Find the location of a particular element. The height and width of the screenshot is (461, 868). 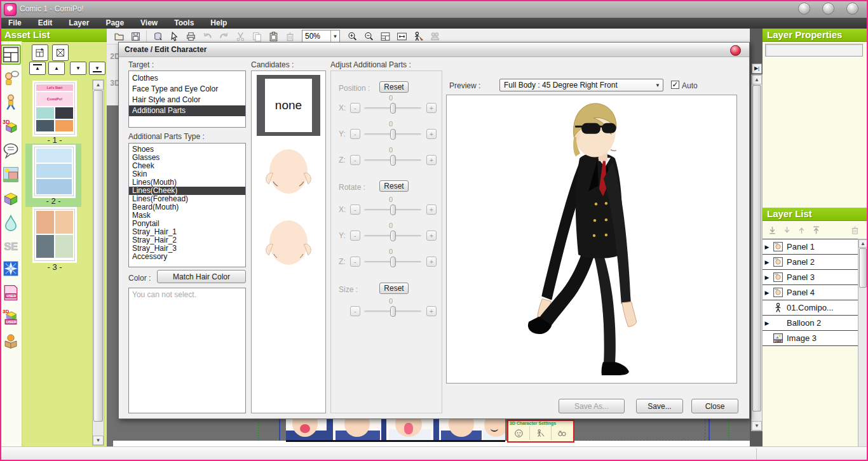

parts-item: Accessory is located at coordinates (187, 257).